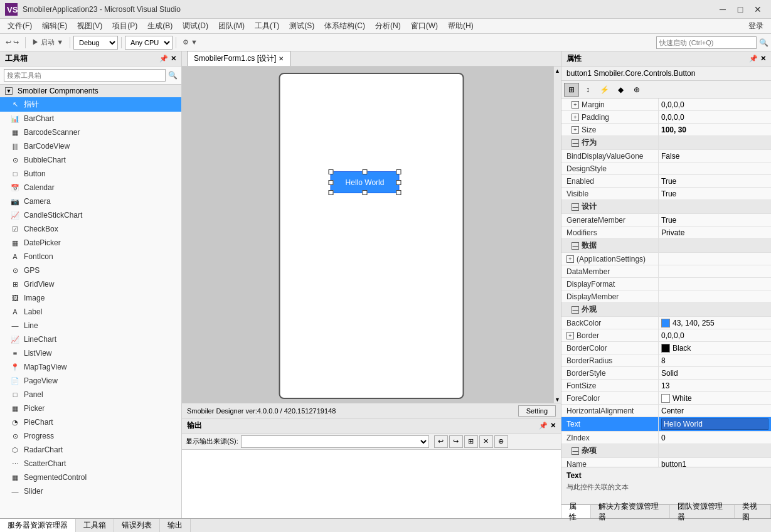 This screenshot has height=532, width=771. What do you see at coordinates (90, 422) in the screenshot?
I see `toolbox-item-piechart: ◔ PieChart` at bounding box center [90, 422].